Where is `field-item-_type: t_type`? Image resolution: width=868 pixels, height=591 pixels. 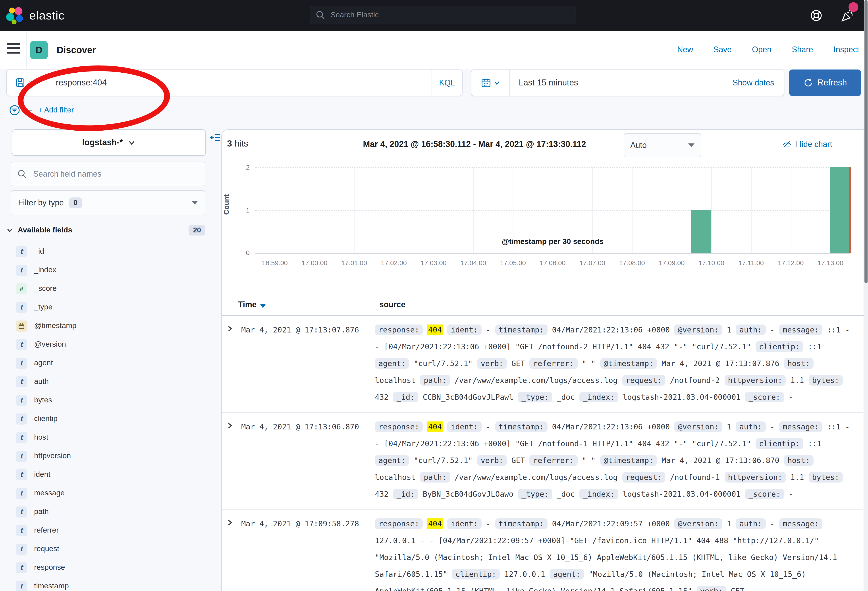 field-item-_type: t_type is located at coordinates (111, 307).